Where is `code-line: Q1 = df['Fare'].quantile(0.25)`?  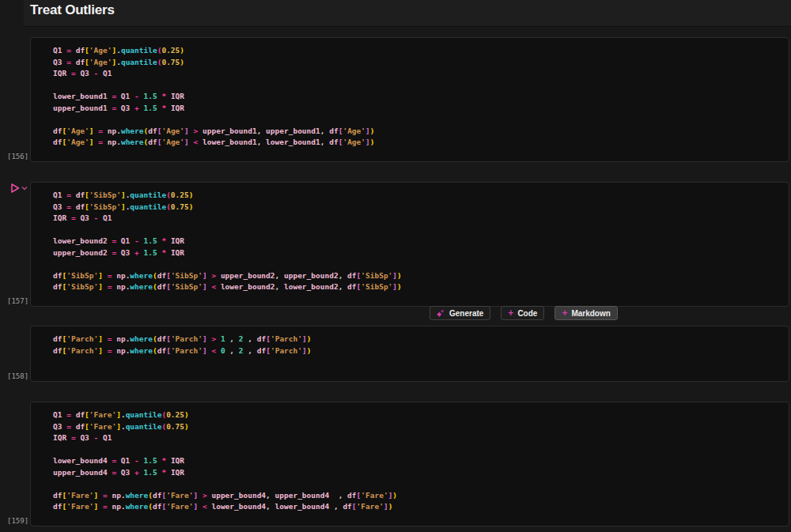 code-line: Q1 = df['Fare'].quantile(0.25) is located at coordinates (419, 416).